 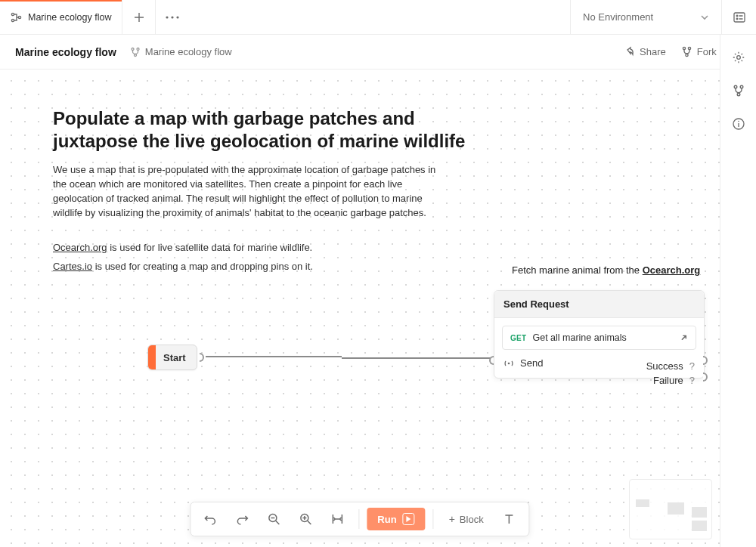 What do you see at coordinates (671, 270) in the screenshot?
I see `annotation-link: Ocearch.org` at bounding box center [671, 270].